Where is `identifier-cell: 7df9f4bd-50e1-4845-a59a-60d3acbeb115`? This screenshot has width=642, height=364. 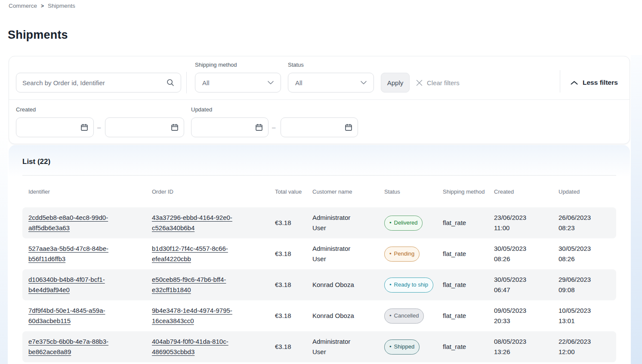 identifier-cell: 7df9f4bd-50e1-4845-a59a-60d3acbeb115 is located at coordinates (90, 316).